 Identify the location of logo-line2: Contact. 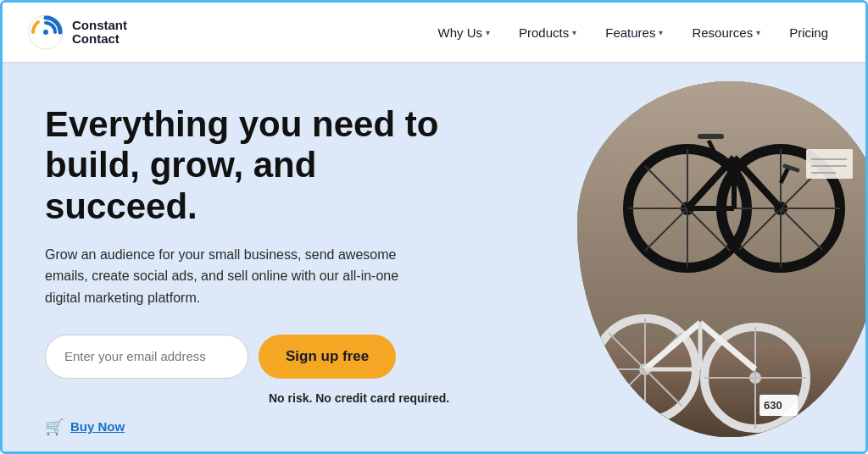
(100, 39).